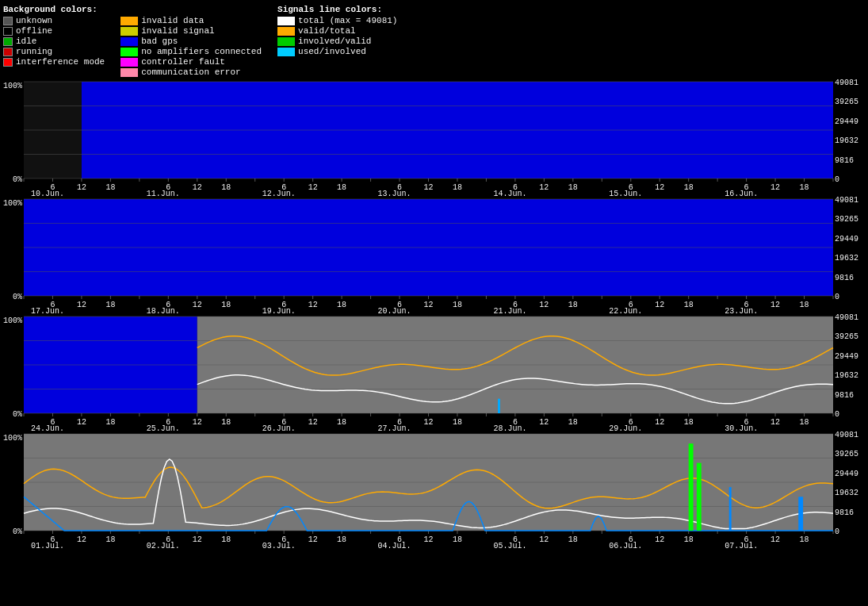  I want to click on legend-used-involved: used/involved, so click(338, 52).